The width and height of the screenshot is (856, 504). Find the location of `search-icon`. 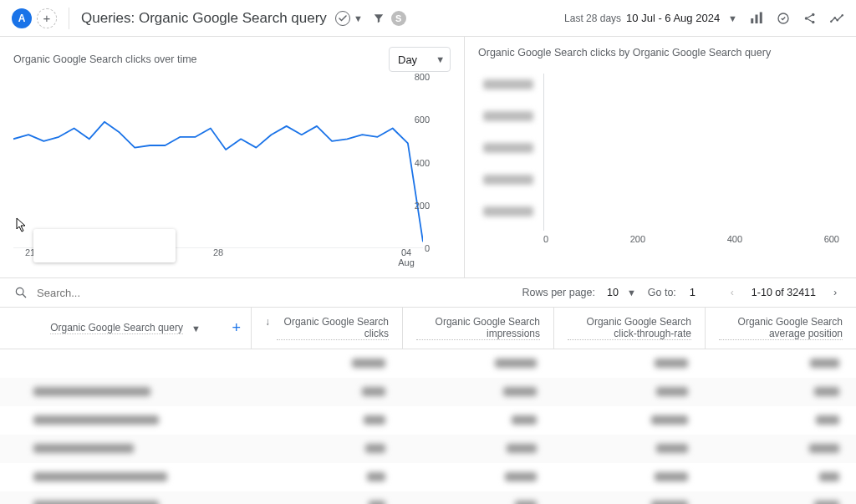

search-icon is located at coordinates (21, 293).